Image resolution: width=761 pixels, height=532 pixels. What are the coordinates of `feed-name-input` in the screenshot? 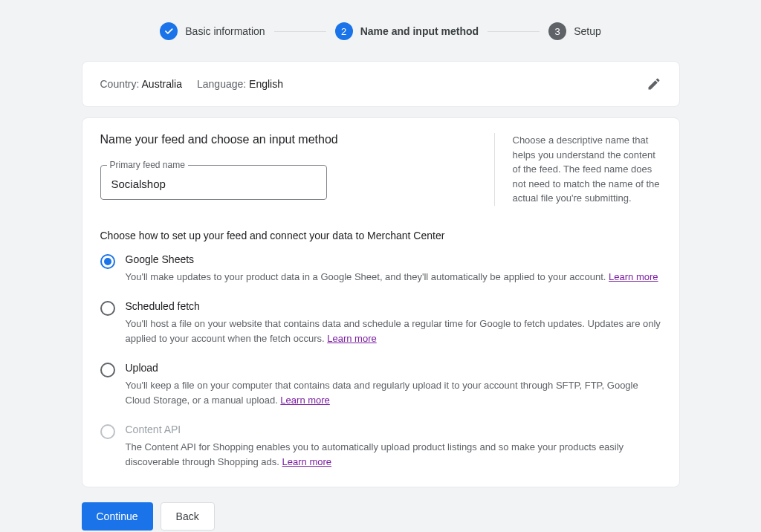 It's located at (214, 184).